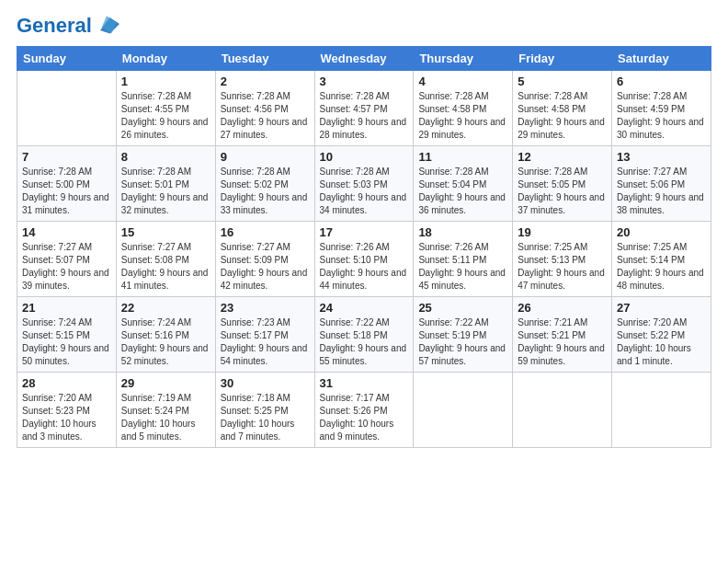 This screenshot has width=728, height=563. Describe the element at coordinates (563, 156) in the screenshot. I see `day-number: 12` at that location.